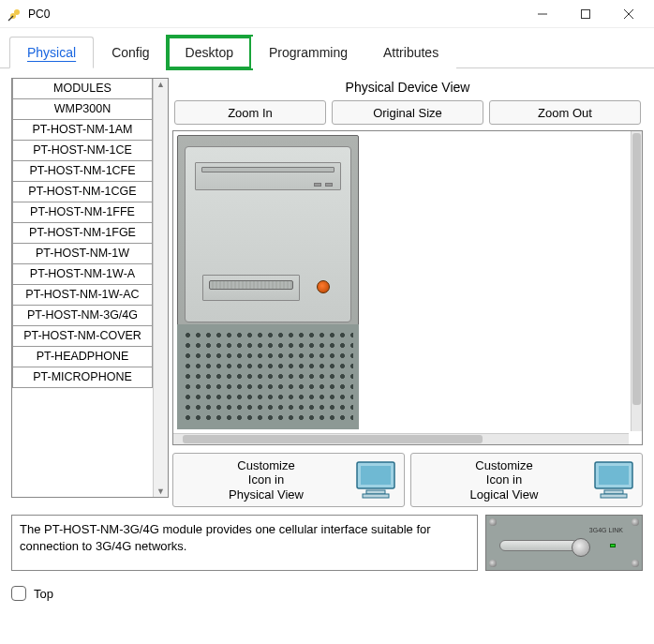 Image resolution: width=654 pixels, height=644 pixels. I want to click on antenna-icon, so click(539, 546).